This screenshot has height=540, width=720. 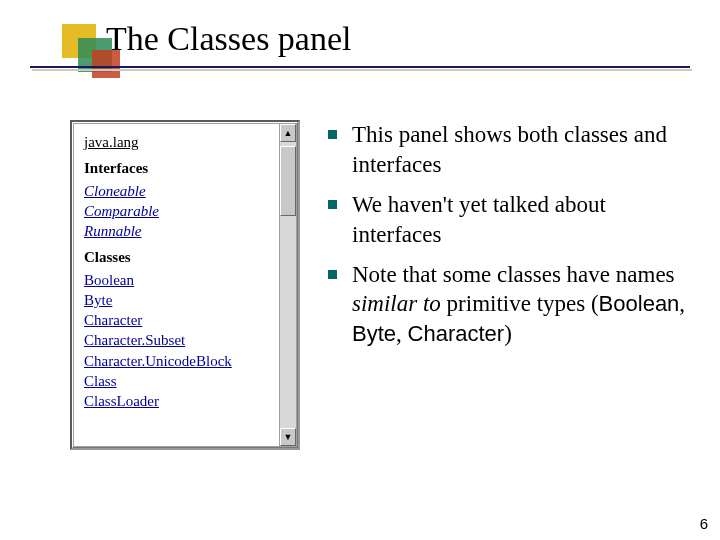 What do you see at coordinates (180, 320) in the screenshot?
I see `class-link: Character` at bounding box center [180, 320].